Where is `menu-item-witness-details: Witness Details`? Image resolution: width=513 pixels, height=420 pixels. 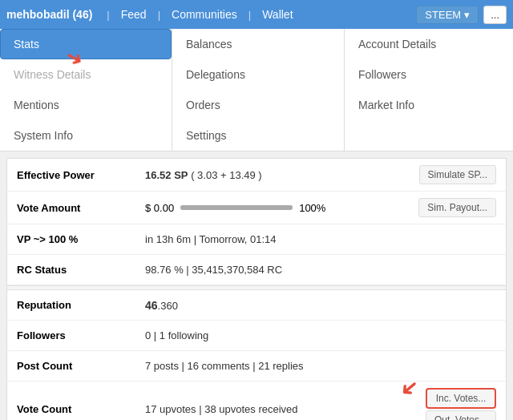
menu-item-witness-details: Witness Details is located at coordinates (86, 75).